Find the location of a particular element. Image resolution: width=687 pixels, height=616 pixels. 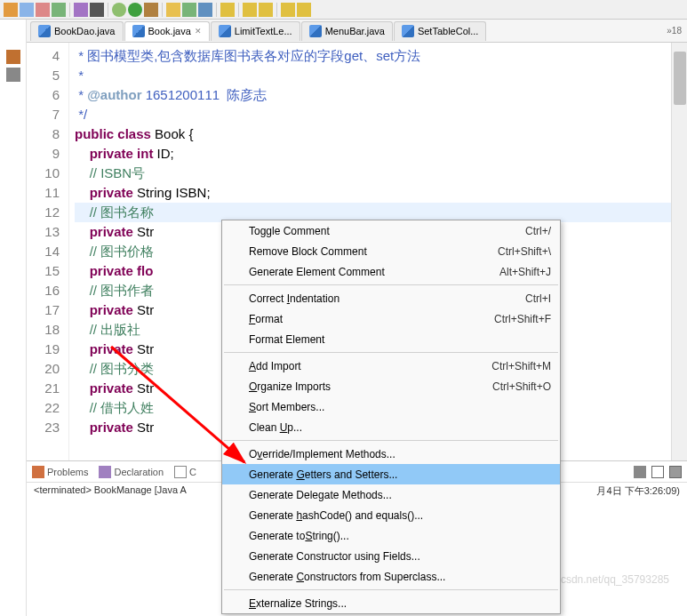

editor-tab: LimitTextLe... is located at coordinates (256, 31).